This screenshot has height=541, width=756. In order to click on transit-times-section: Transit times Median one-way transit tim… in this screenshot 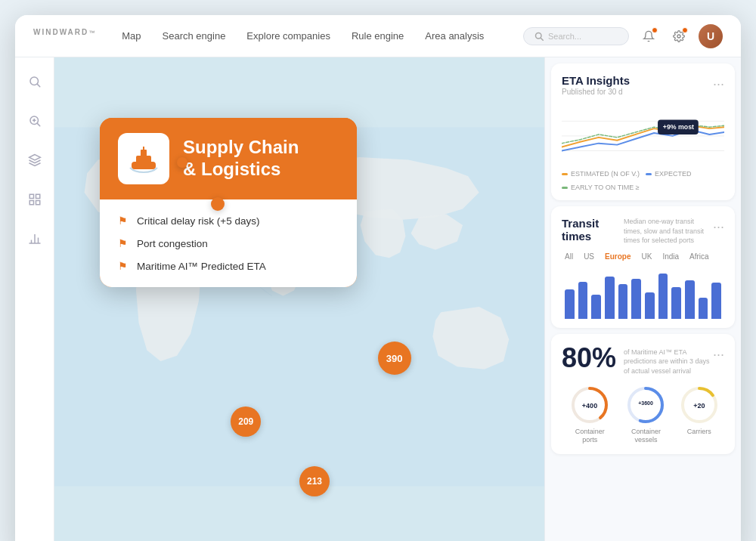, I will do `click(643, 267)`.